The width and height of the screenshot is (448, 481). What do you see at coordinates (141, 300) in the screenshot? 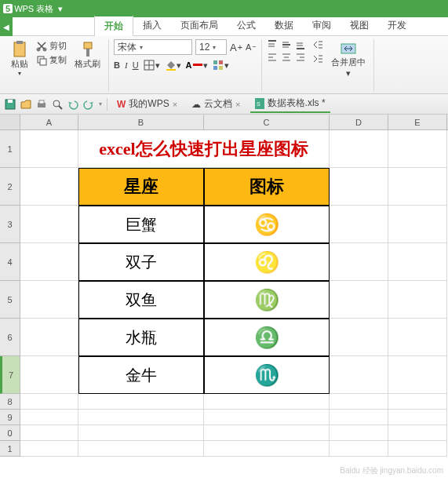
I see `zodiac-name-cell: 双鱼` at bounding box center [141, 300].